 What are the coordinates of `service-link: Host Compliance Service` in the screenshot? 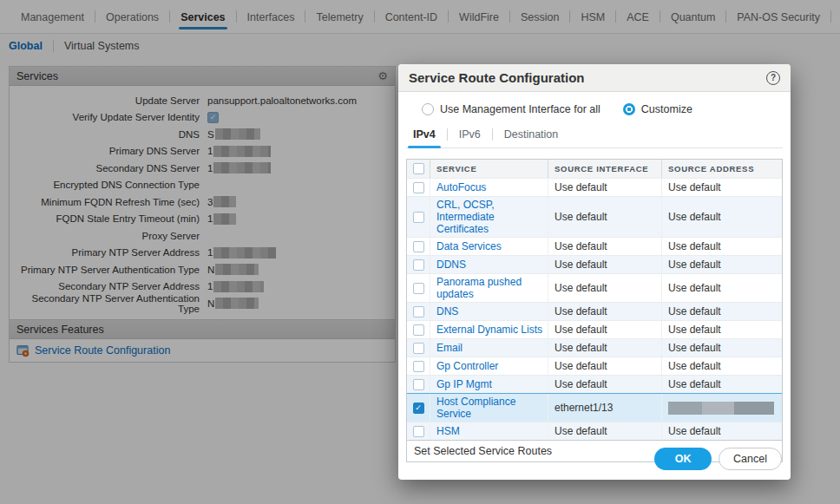 It's located at (492, 408).